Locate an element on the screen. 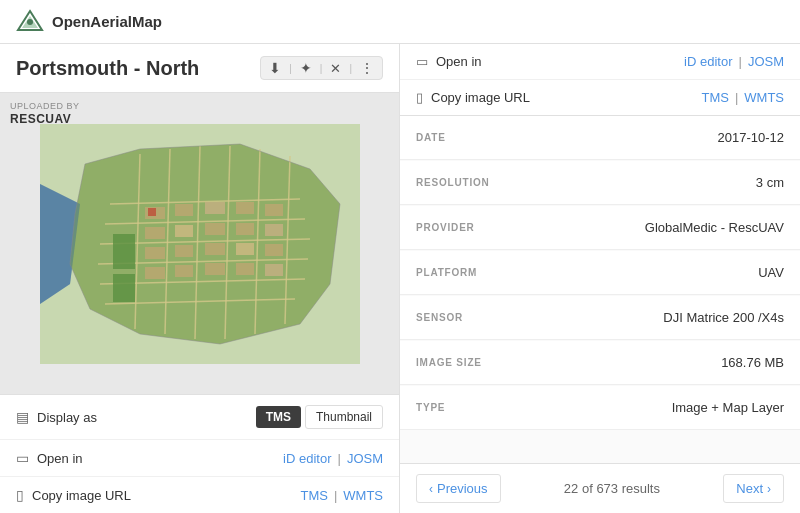  uploaded-by-name: RescUAV is located at coordinates (45, 119).